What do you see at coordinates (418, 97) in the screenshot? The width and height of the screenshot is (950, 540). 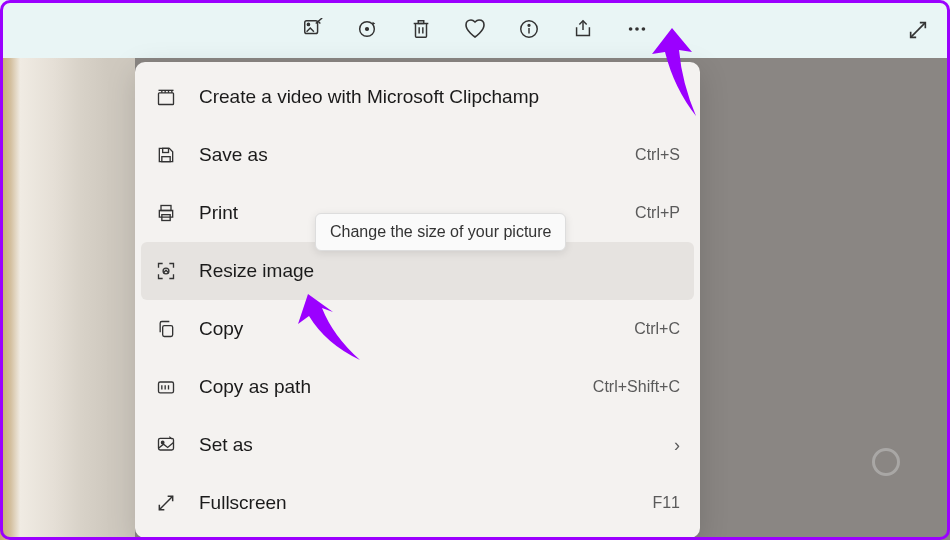 I see `menu-item-clipchamp: Create a video with Microsoft Clipchamp` at bounding box center [418, 97].